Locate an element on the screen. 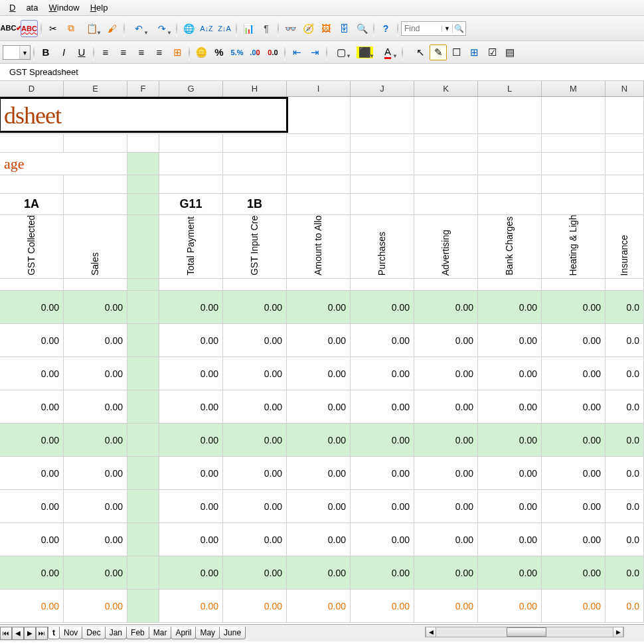 The width and height of the screenshot is (644, 644). vheader-E: Sales is located at coordinates (96, 247).